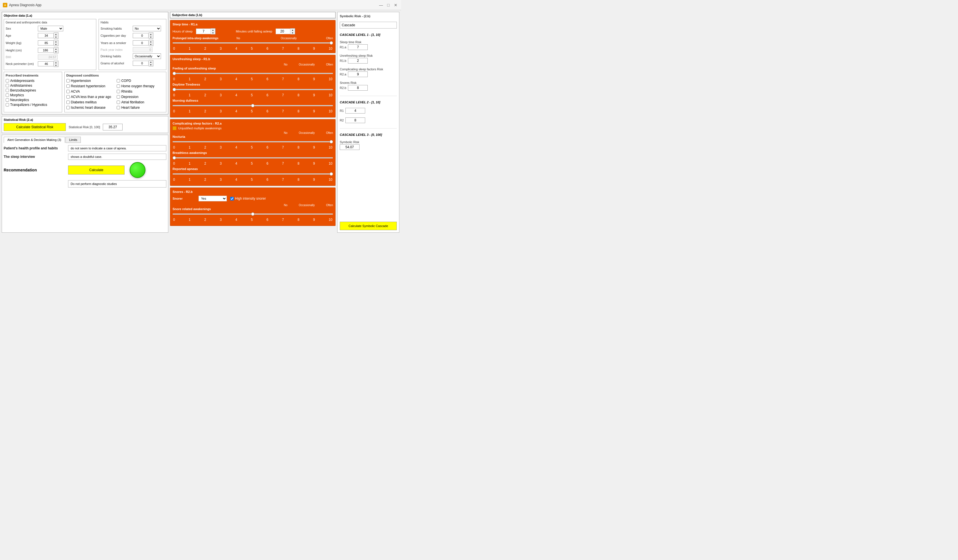 This screenshot has width=958, height=560. I want to click on daytime-slider, so click(253, 90).